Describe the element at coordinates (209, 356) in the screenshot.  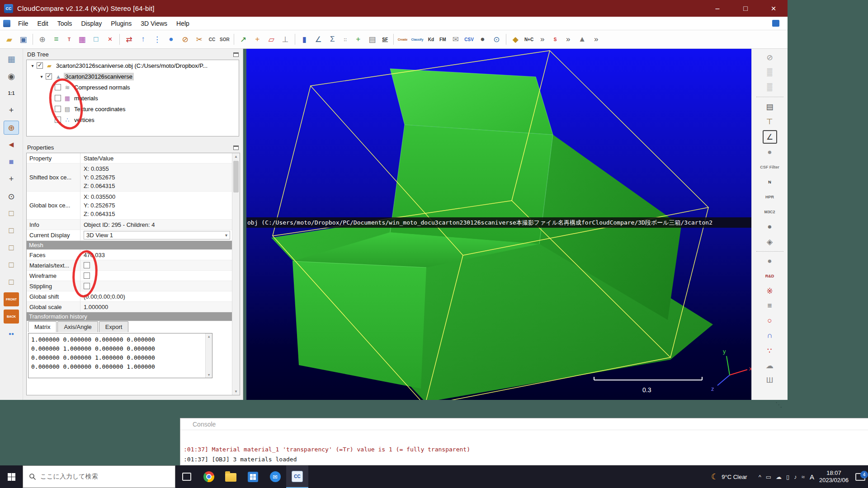
I see `matrix-scrollbar: ▲ ▼` at that location.